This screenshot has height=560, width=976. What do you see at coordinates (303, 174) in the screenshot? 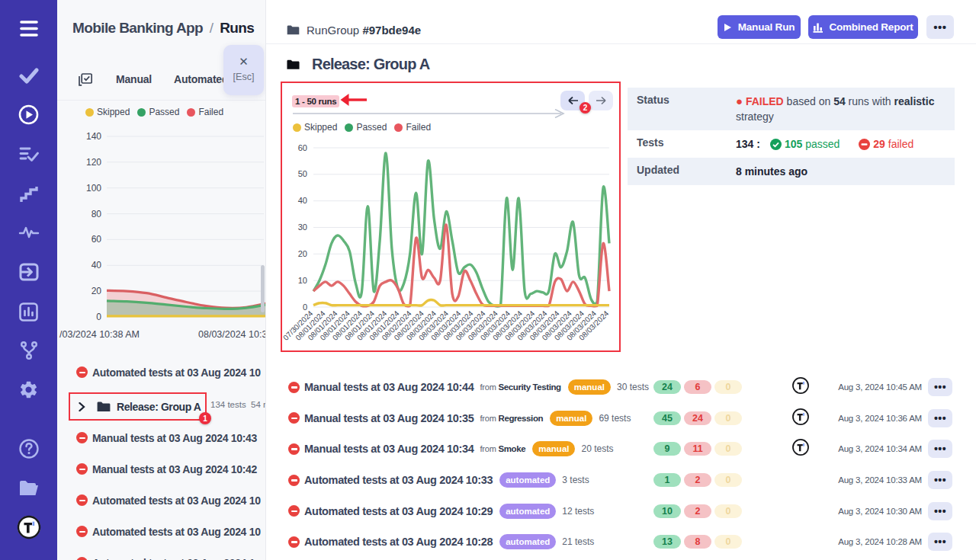
I see `svg-text: 50` at bounding box center [303, 174].